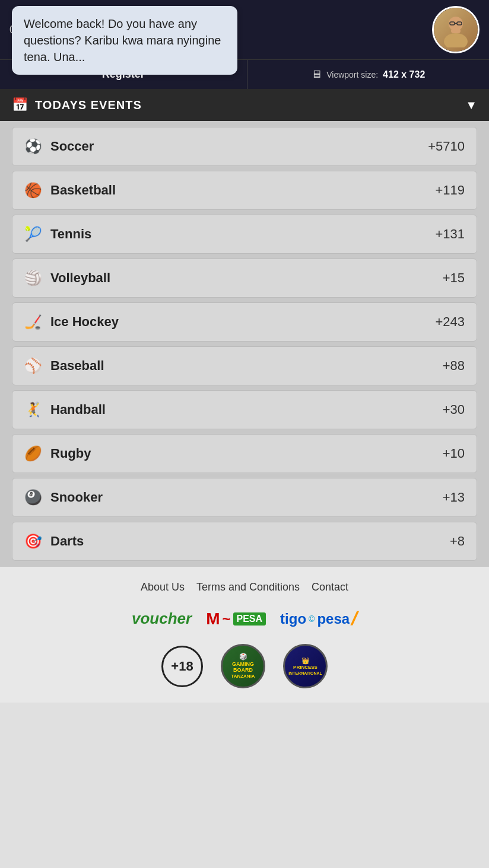 This screenshot has height=868, width=489. I want to click on sport-icon-darts: 🎯, so click(33, 541).